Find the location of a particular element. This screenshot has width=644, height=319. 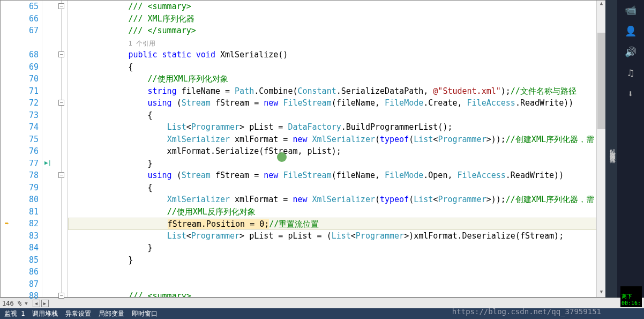

line-number: 84 is located at coordinates (19, 248).